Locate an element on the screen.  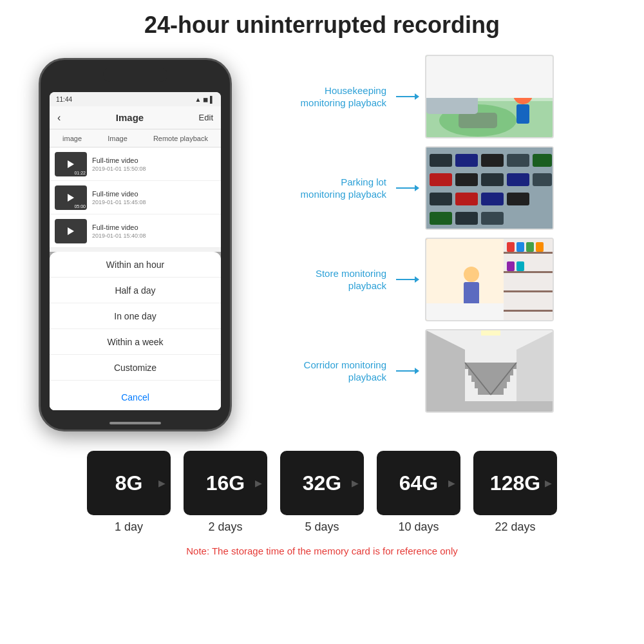
monitoring-item-housekeeping: Housekeepingmonitoring playback is located at coordinates (451, 97).